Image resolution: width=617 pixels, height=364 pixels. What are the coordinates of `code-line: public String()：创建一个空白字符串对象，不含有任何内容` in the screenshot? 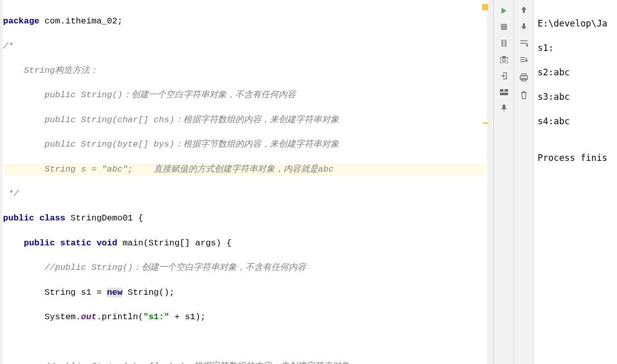 It's located at (243, 95).